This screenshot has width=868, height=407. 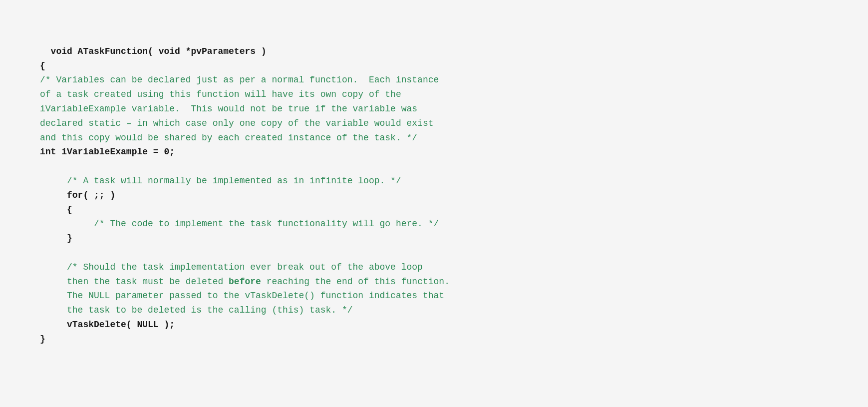 I want to click on line-20: vTaskDelete( NULL );, so click(x=107, y=325).